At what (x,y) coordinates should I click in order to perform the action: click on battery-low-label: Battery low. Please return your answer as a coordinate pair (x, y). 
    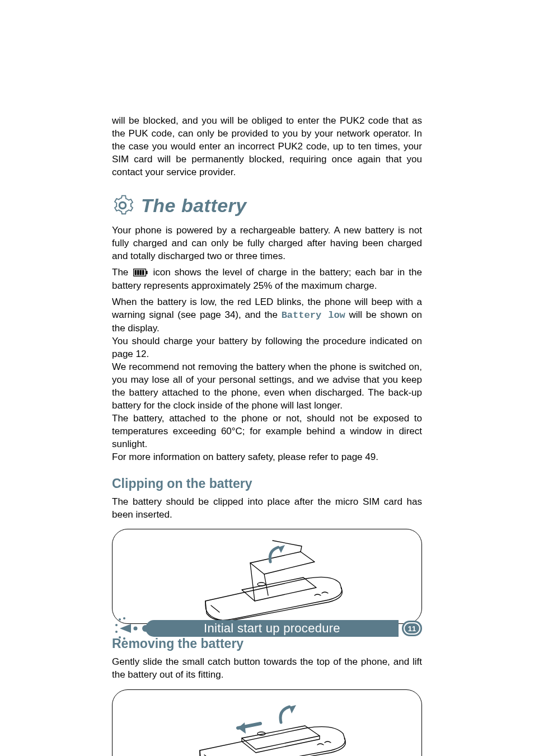
    Looking at the image, I should click on (313, 316).